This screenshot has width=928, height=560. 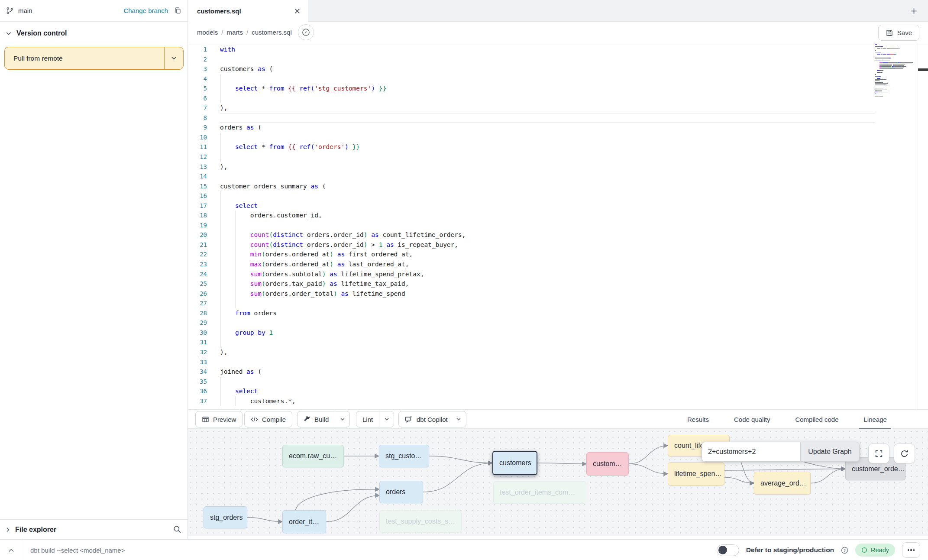 I want to click on file-explorer-header: File explorer, so click(x=94, y=529).